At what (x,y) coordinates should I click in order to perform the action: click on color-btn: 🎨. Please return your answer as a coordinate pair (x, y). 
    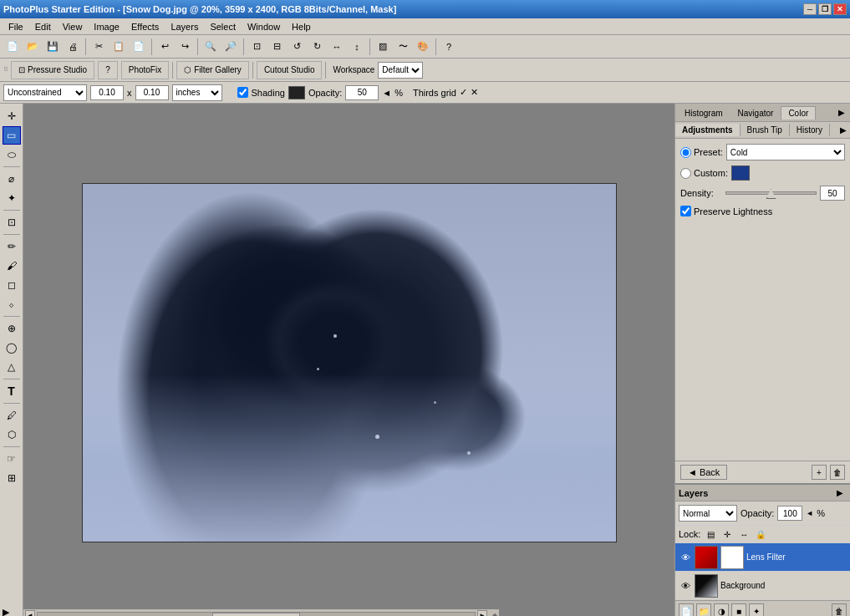
    Looking at the image, I should click on (423, 47).